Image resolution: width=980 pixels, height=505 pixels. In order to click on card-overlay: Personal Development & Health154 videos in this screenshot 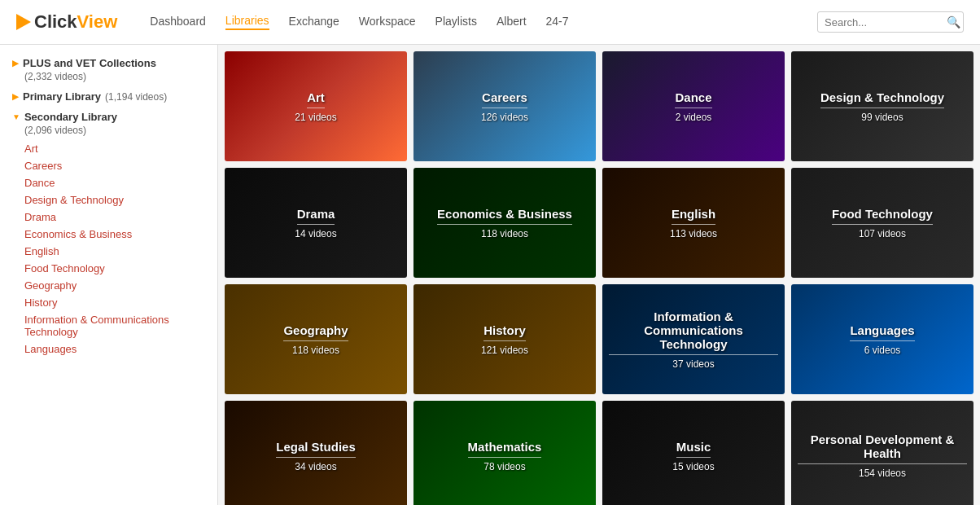, I will do `click(882, 453)`.